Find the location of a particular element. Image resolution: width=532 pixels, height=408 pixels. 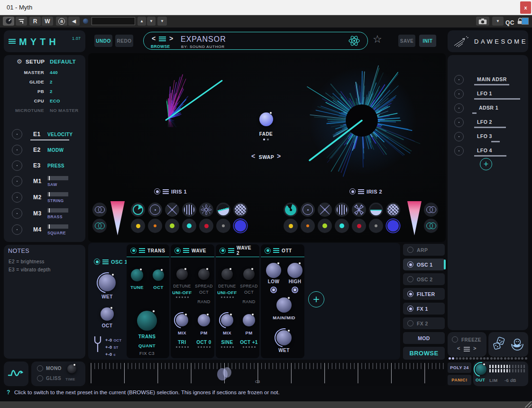

trans-tune-knob is located at coordinates (137, 275).